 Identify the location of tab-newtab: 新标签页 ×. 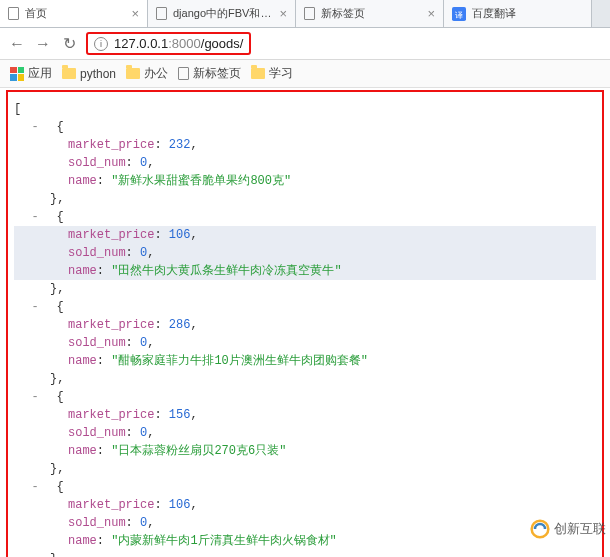
(370, 14).